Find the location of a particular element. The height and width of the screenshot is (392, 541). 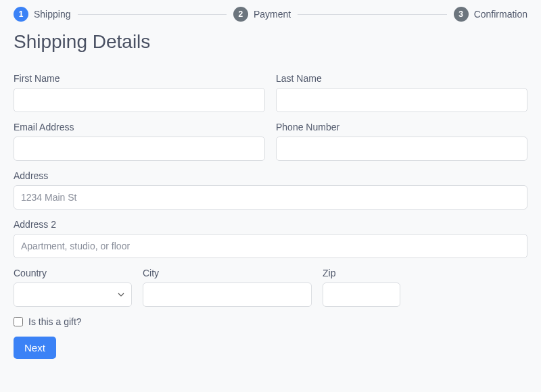

step-number-3: 3 is located at coordinates (461, 14).